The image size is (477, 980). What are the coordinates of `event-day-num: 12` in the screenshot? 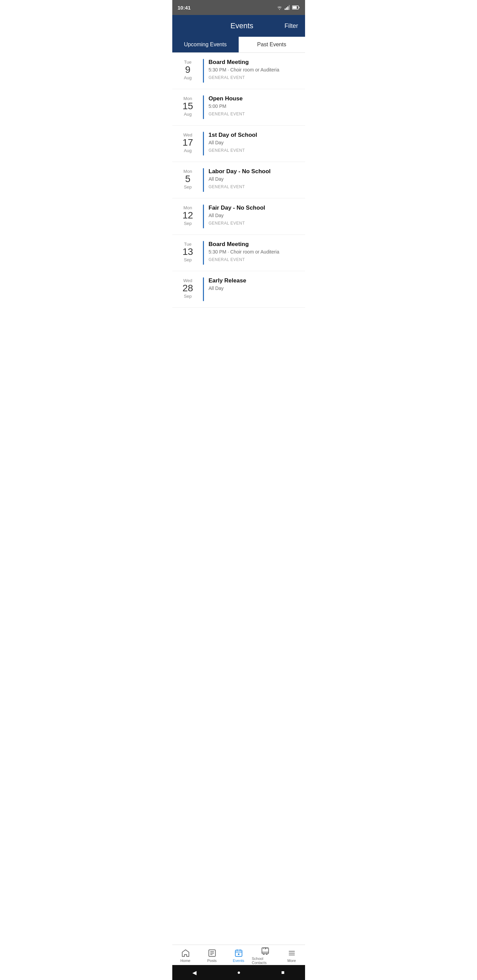 It's located at (188, 215).